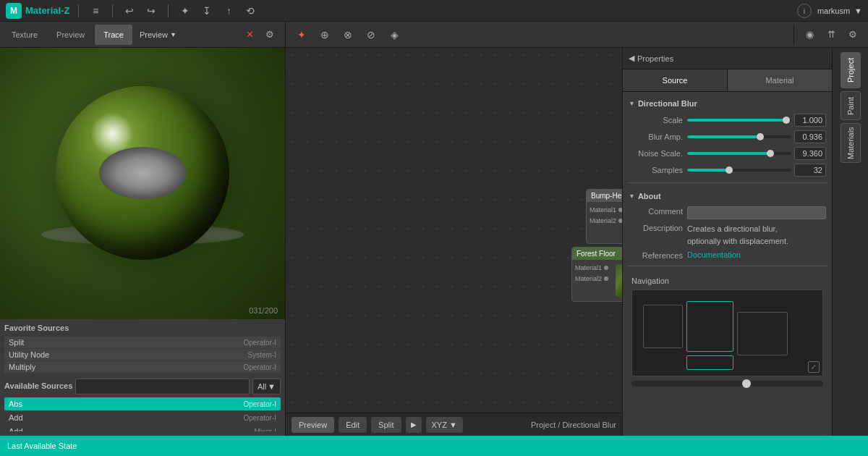 Image resolution: width=868 pixels, height=456 pixels. What do you see at coordinates (757, 213) in the screenshot?
I see `comment-input` at bounding box center [757, 213].